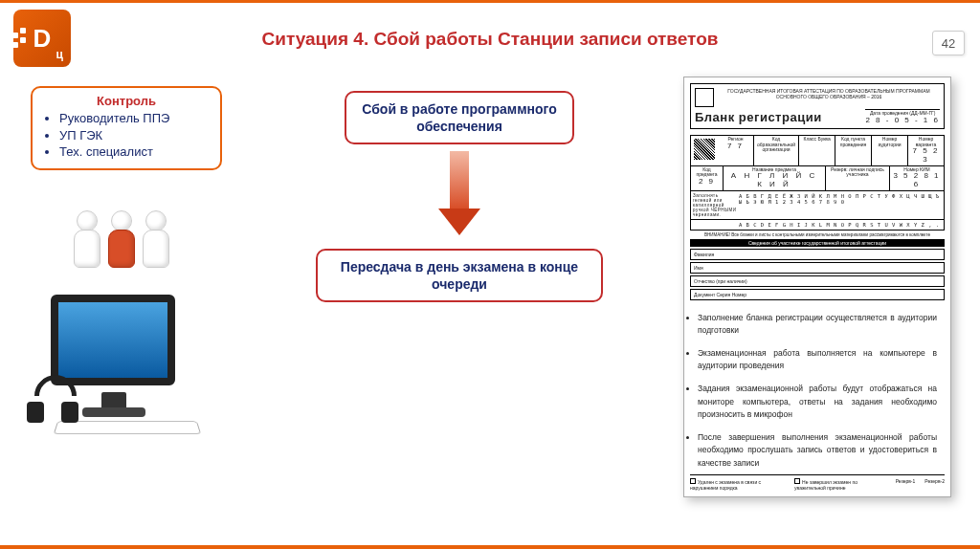  I want to click on logo-sub: ц, so click(59, 55).